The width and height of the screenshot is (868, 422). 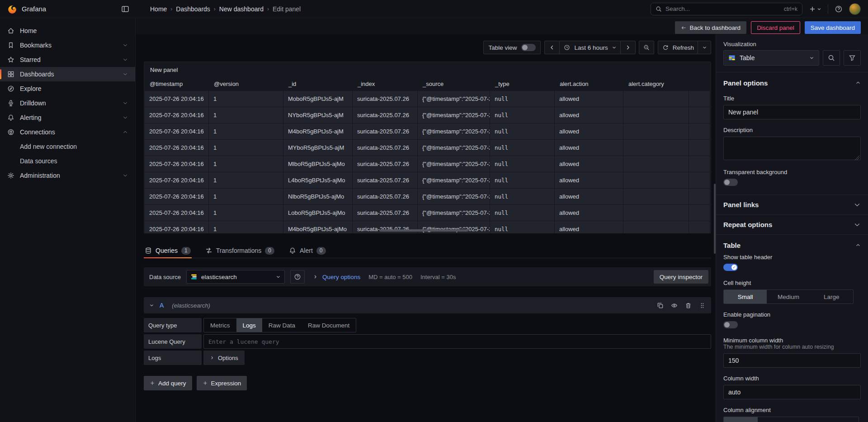 I want to click on datasource-help-button, so click(x=297, y=277).